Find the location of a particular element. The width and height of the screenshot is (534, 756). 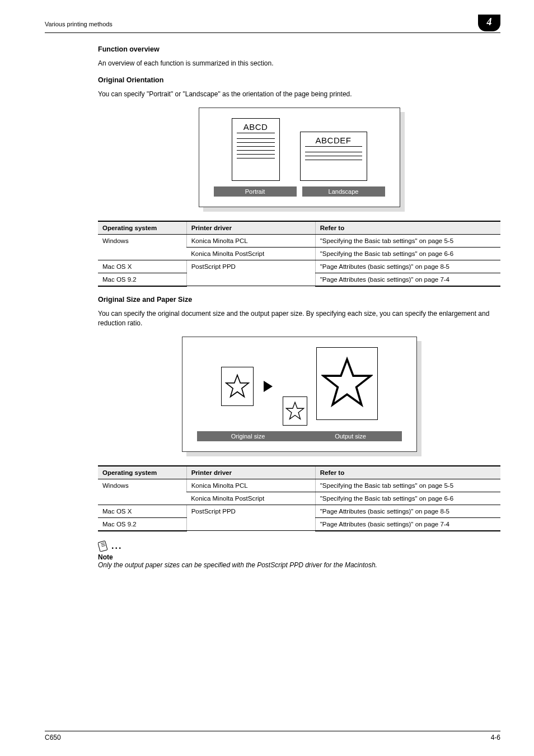

note-text: Only the output paper sizes can be speci… is located at coordinates (299, 565).